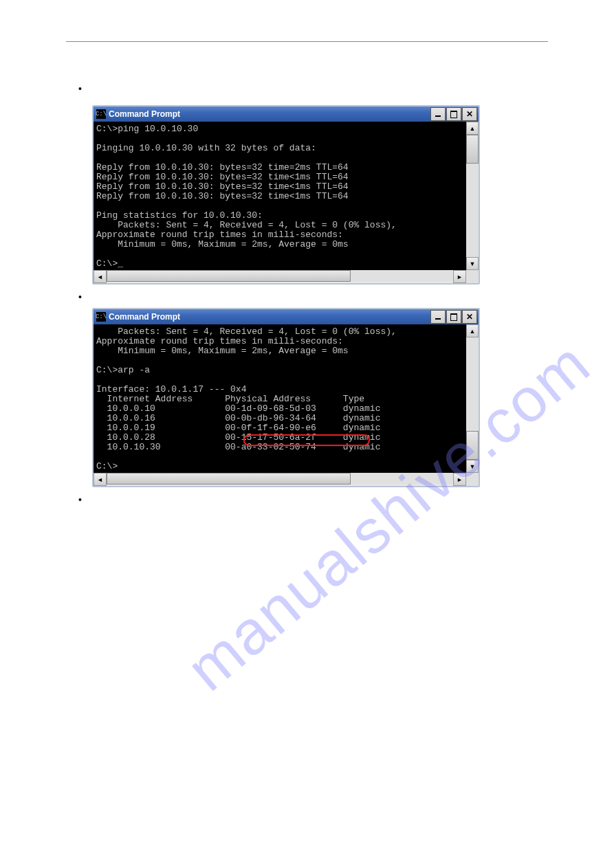  I want to click on window-title-1: Command Prompt, so click(270, 114).